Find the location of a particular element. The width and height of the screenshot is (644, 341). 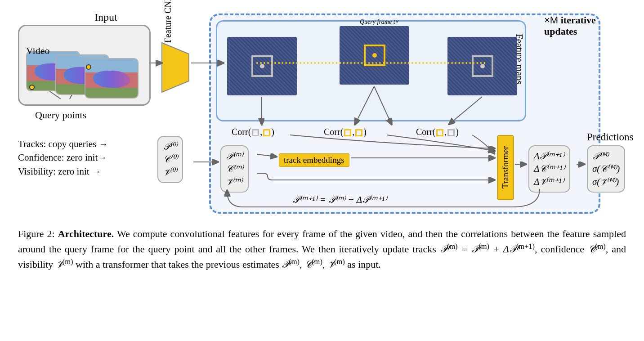

tracks-init-label: Tracks: copy queries is located at coordinates (57, 144).